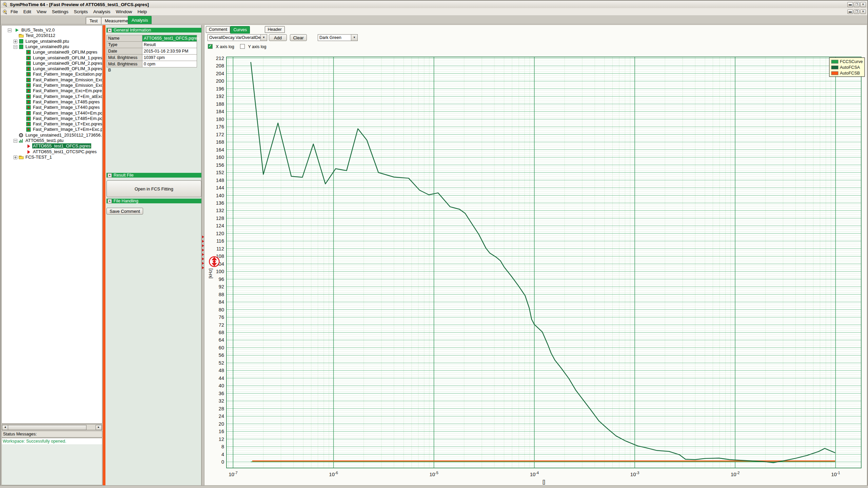 The image size is (868, 488). Describe the element at coordinates (65, 152) in the screenshot. I see `tree-item-label: ATTO655_test1_OTCSPC.pqres` at that location.